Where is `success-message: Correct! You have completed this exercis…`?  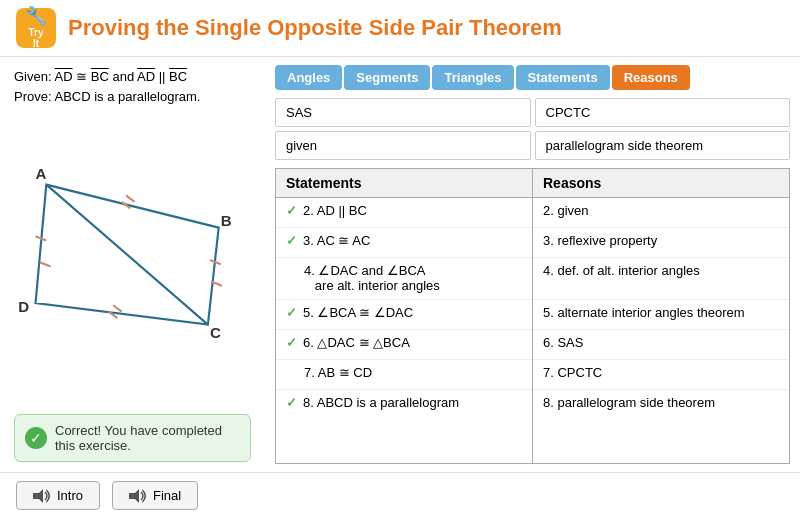
success-message: Correct! You have completed this exercis… is located at coordinates (148, 438).